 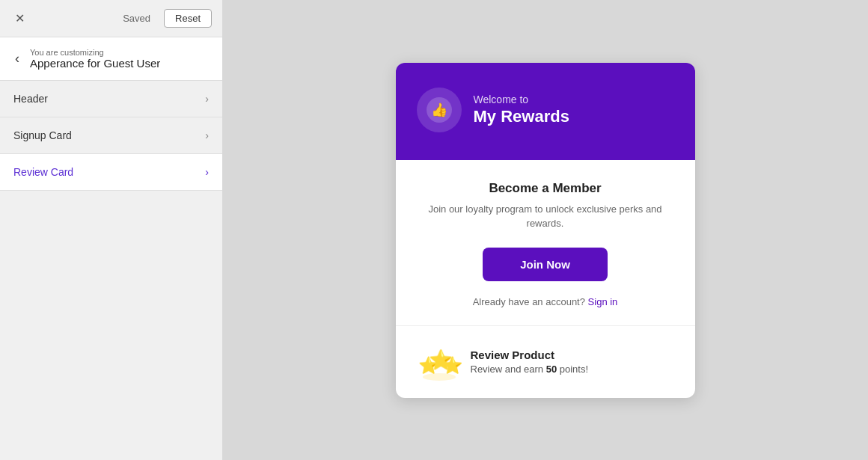 I want to click on review-desc-prefix: Review and earn, so click(x=509, y=369).